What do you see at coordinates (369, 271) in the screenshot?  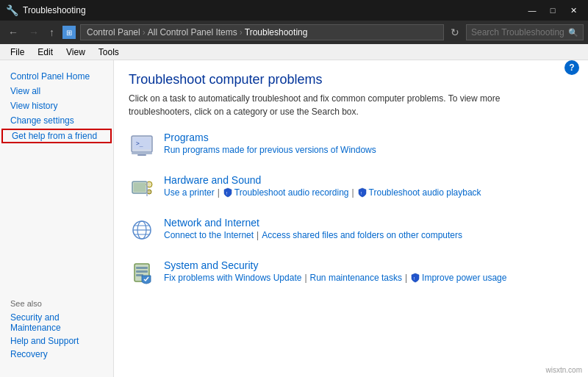 I see `security-content: System and Security Fix problems with Wi…` at bounding box center [369, 271].